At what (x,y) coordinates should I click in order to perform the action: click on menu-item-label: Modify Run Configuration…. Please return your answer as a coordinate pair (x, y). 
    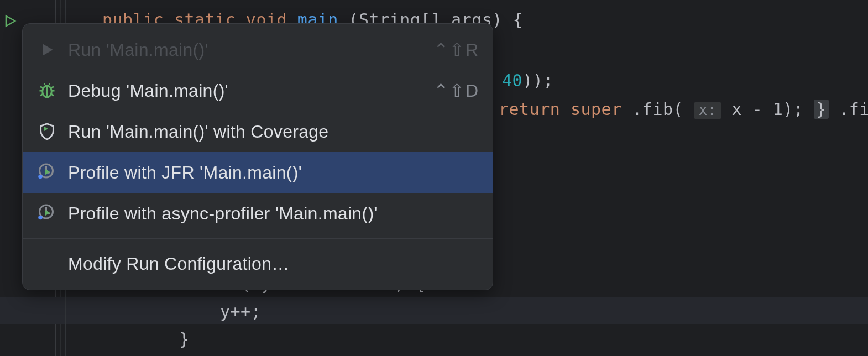
    Looking at the image, I should click on (274, 264).